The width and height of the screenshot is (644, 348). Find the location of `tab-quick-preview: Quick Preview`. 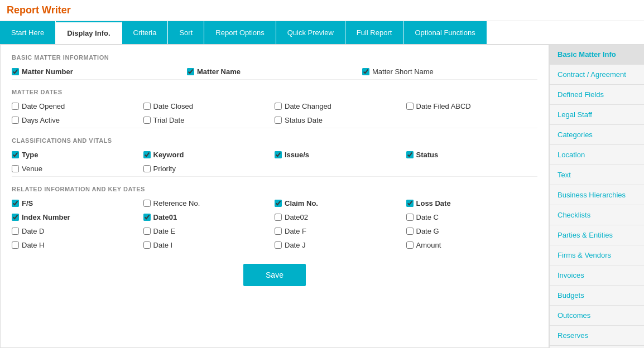

tab-quick-preview: Quick Preview is located at coordinates (311, 32).